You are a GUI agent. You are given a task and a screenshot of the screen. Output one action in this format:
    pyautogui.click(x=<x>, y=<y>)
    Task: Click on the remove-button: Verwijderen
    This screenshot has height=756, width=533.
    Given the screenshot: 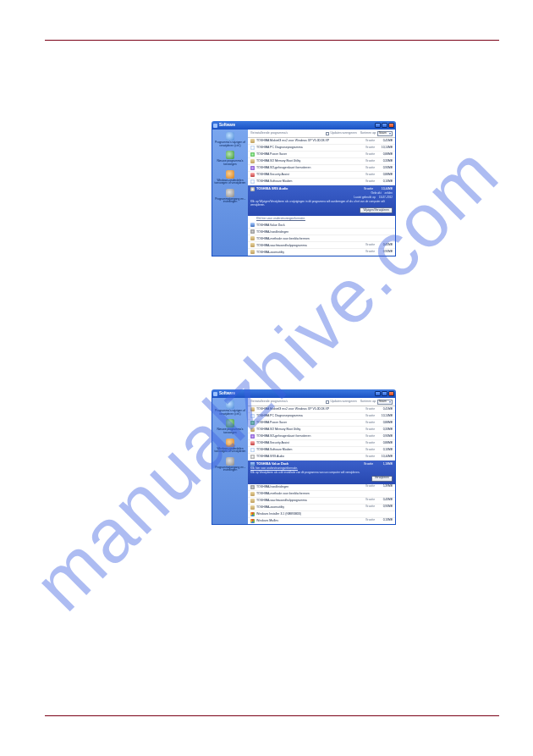 What is the action you would take?
    pyautogui.click(x=382, y=479)
    